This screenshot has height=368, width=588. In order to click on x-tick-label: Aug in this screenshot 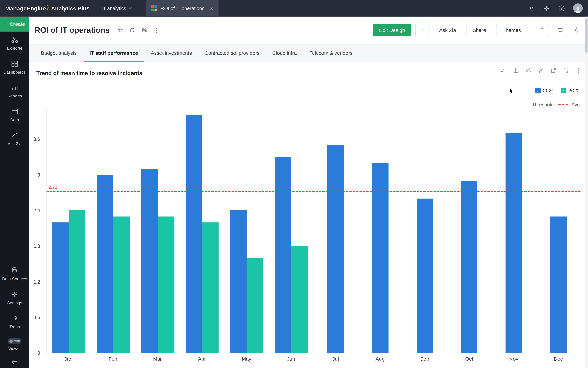, I will do `click(380, 359)`.